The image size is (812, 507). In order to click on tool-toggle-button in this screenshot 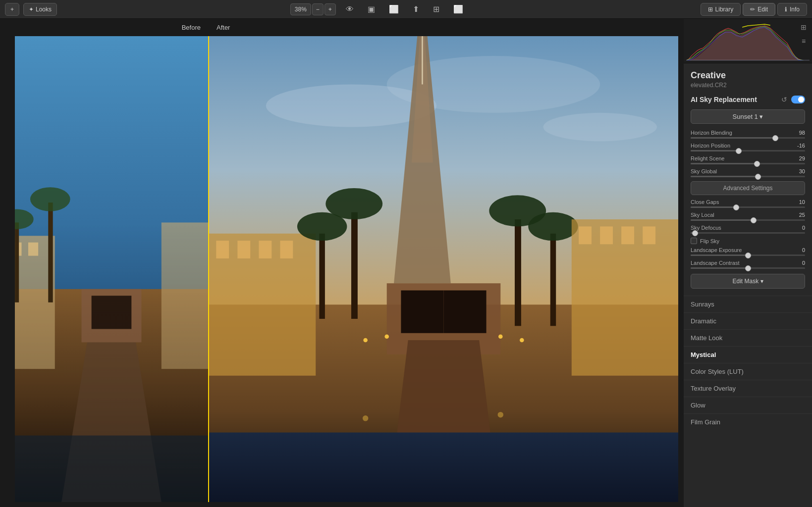, I will do `click(798, 100)`.